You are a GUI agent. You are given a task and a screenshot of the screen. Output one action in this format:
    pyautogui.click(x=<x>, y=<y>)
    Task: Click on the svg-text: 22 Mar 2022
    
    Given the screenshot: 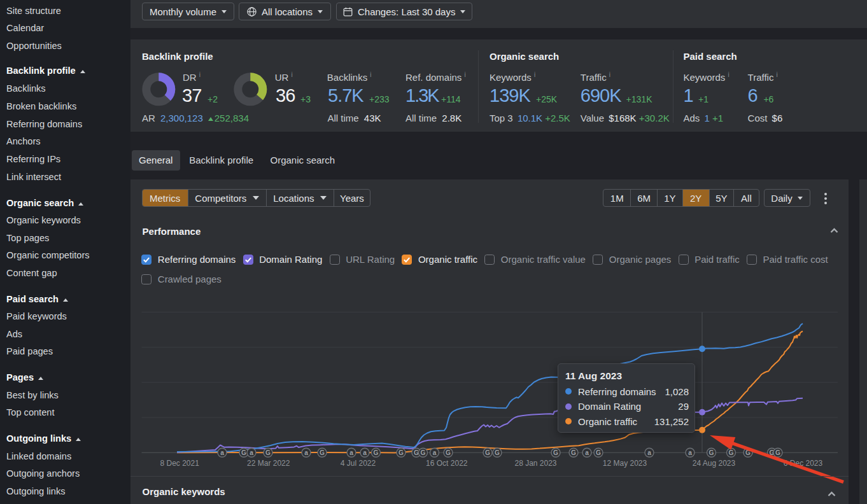 What is the action you would take?
    pyautogui.click(x=269, y=463)
    